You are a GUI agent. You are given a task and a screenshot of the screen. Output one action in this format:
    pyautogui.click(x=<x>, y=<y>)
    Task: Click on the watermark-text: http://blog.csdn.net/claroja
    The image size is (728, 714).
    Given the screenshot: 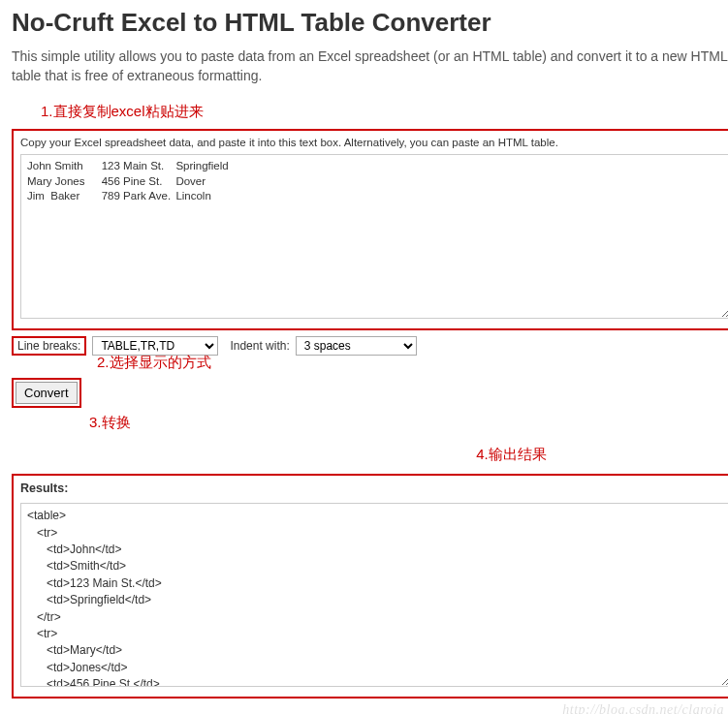 What is the action you would take?
    pyautogui.click(x=644, y=708)
    